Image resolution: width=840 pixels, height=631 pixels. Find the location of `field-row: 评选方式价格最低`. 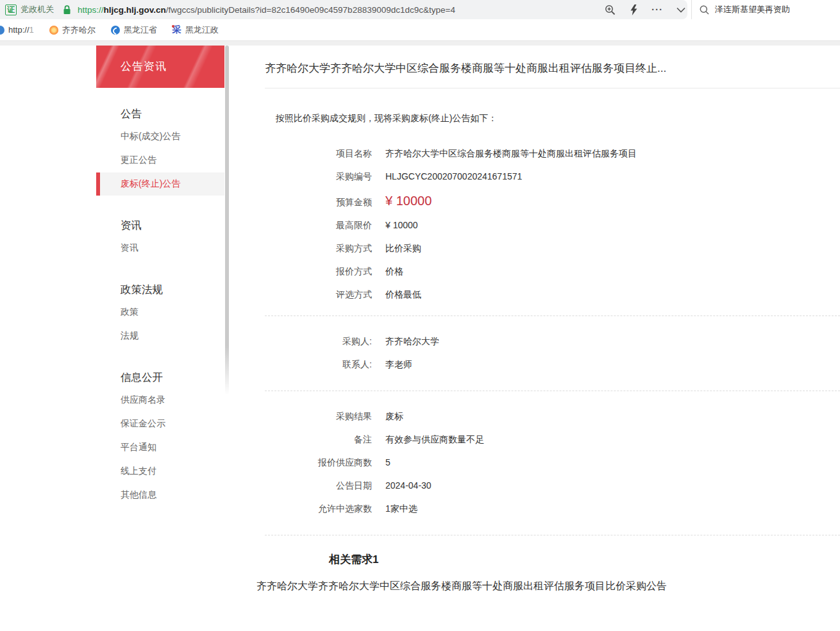

field-row: 评选方式价格最低 is located at coordinates (553, 295).